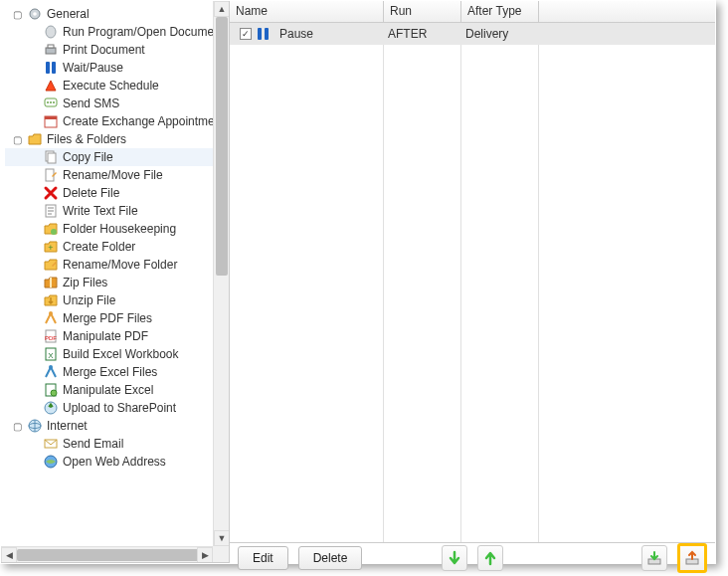  Describe the element at coordinates (91, 193) in the screenshot. I see `tree-item-label: Delete File` at that location.